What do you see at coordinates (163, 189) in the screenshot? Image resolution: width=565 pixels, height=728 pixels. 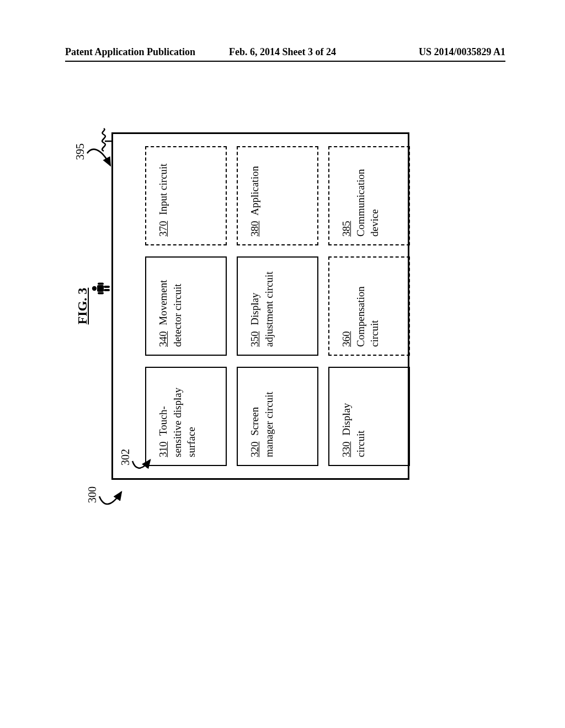 I see `label-370: Input circuit` at bounding box center [163, 189].